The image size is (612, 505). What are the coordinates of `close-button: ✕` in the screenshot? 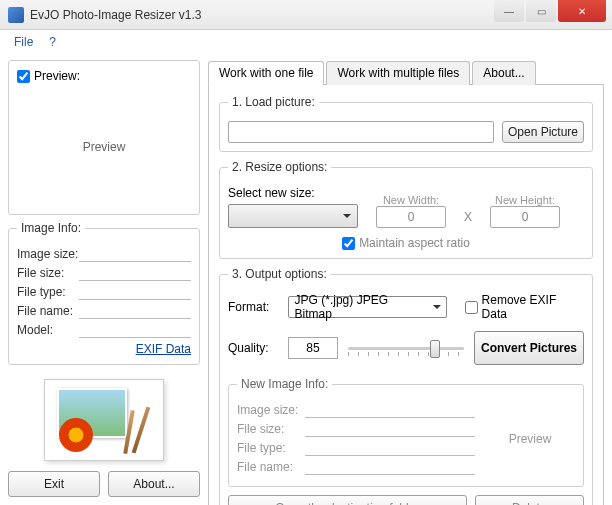 It's located at (582, 11).